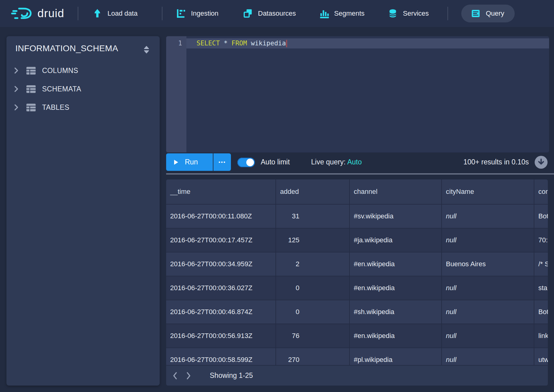  Describe the element at coordinates (62, 89) in the screenshot. I see `tree-item-label: SCHEMATA` at that location.